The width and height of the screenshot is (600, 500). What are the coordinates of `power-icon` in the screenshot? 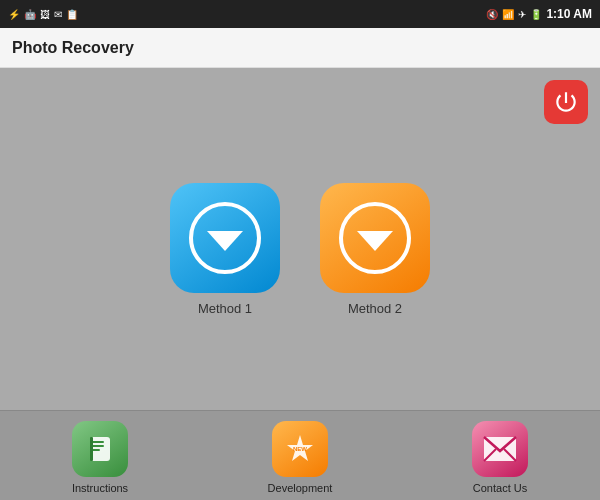 It's located at (566, 102).